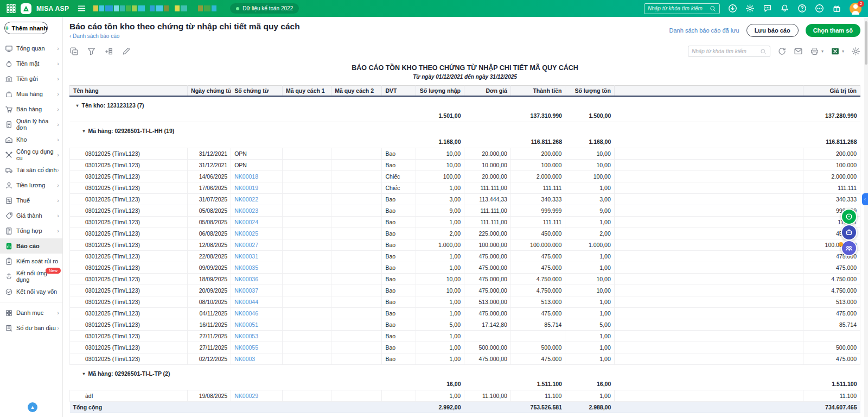 This screenshot has width=868, height=417. I want to click on document-link: NK00018, so click(246, 176).